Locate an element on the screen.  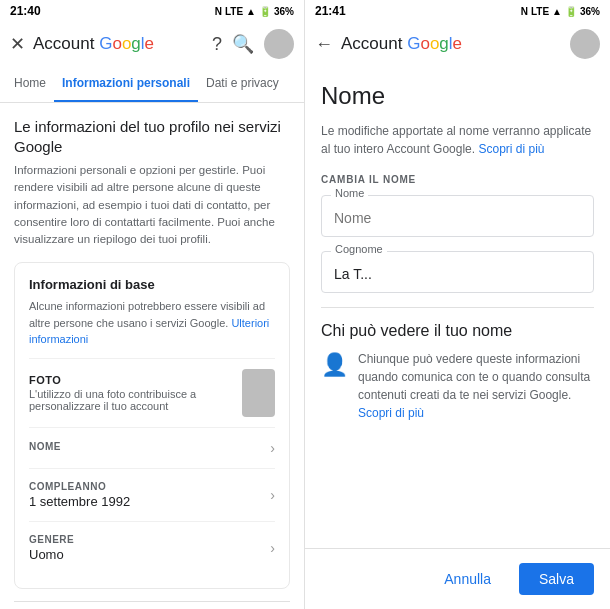
right-network-icon: N is located at coordinates (524, 12).